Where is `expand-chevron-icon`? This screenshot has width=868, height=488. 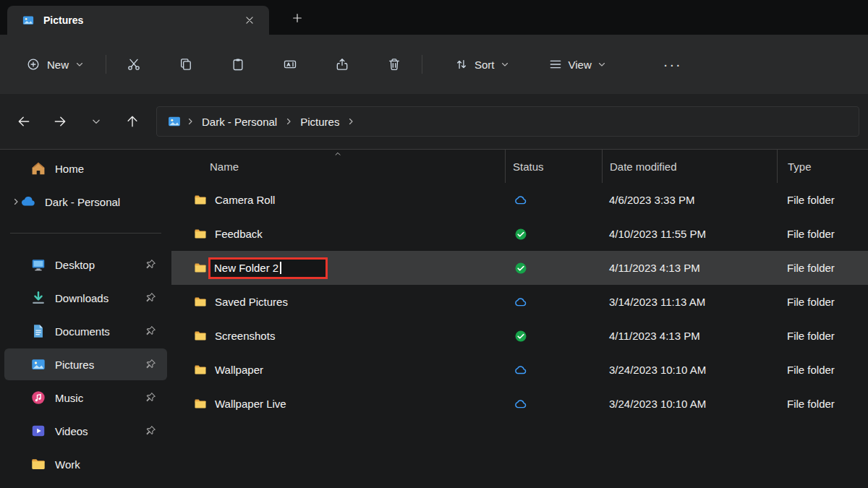 expand-chevron-icon is located at coordinates (16, 202).